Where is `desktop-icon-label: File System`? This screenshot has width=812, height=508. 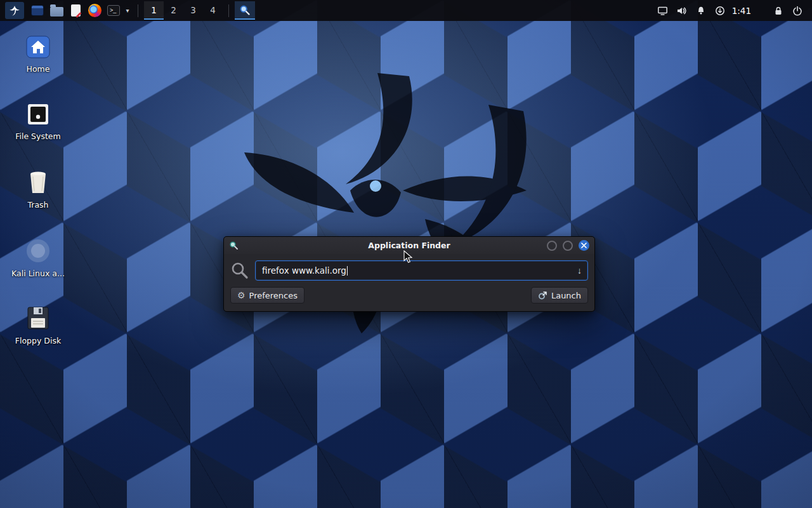 desktop-icon-label: File System is located at coordinates (38, 136).